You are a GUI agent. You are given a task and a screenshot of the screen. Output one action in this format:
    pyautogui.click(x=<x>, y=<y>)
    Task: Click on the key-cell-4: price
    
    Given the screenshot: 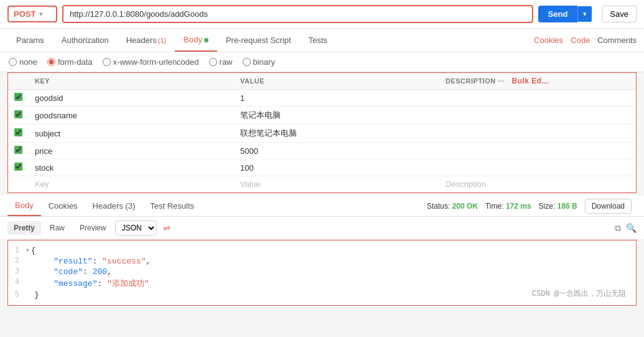 What is the action you would take?
    pyautogui.click(x=131, y=151)
    